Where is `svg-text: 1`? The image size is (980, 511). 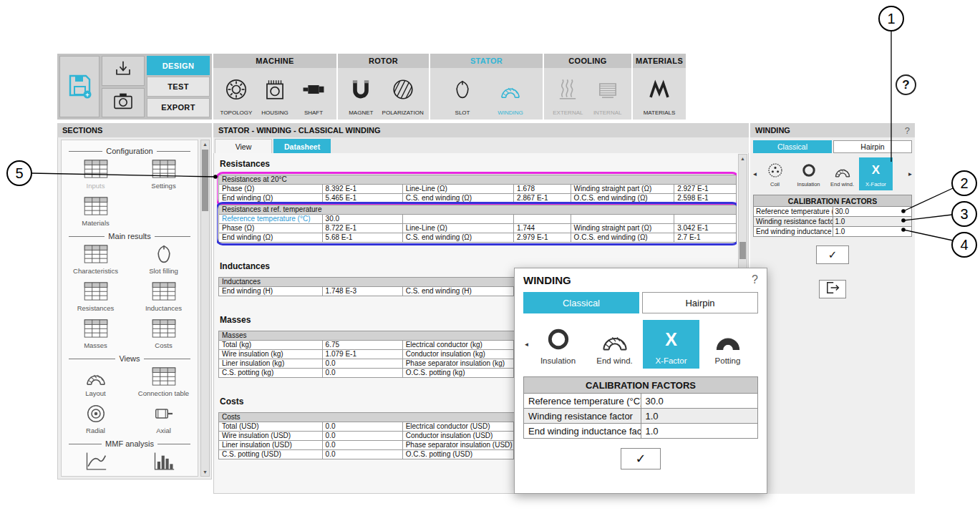
svg-text: 1 is located at coordinates (891, 19).